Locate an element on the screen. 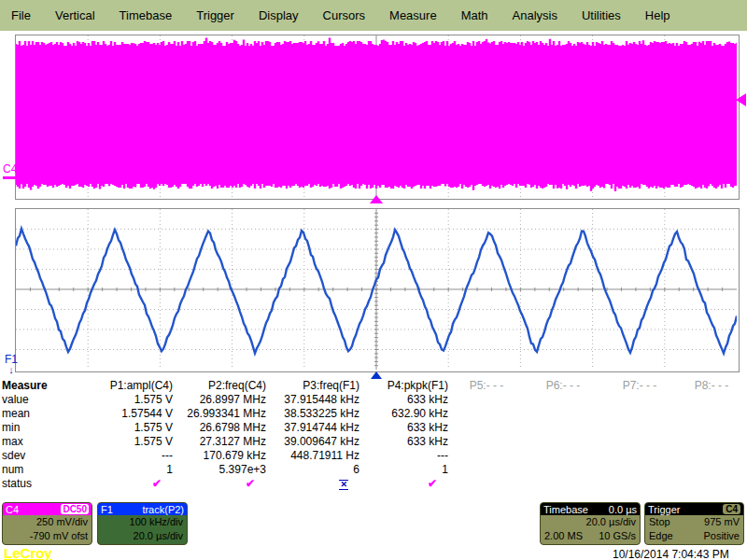 Image resolution: width=747 pixels, height=560 pixels. f1-position-arrow-icon: ↓ is located at coordinates (11, 370).